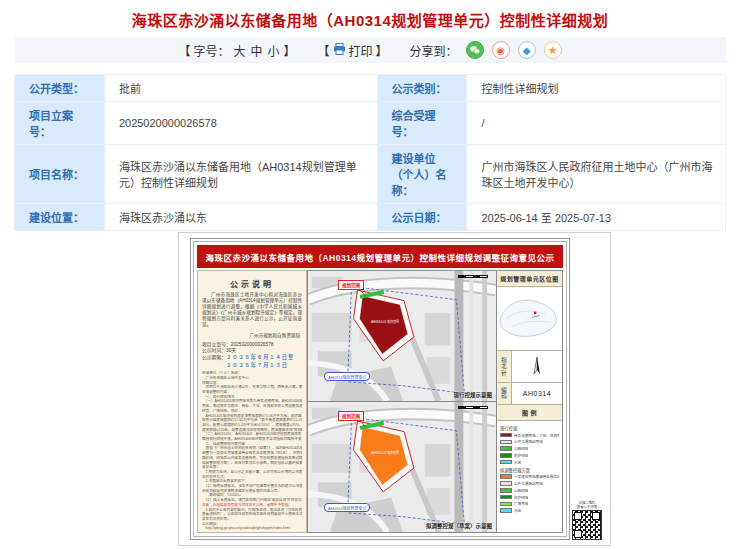 This screenshot has height=549, width=740. Describe the element at coordinates (347, 376) in the screenshot. I see `unit-boundary-label: AH0314规划管理单元` at that location.